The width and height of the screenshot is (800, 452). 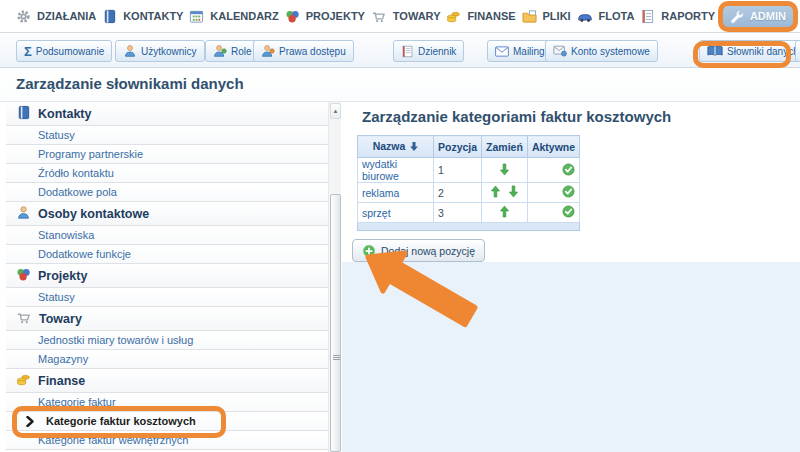 I want to click on item-label: Jednostki miary towarów i usług, so click(x=116, y=340).